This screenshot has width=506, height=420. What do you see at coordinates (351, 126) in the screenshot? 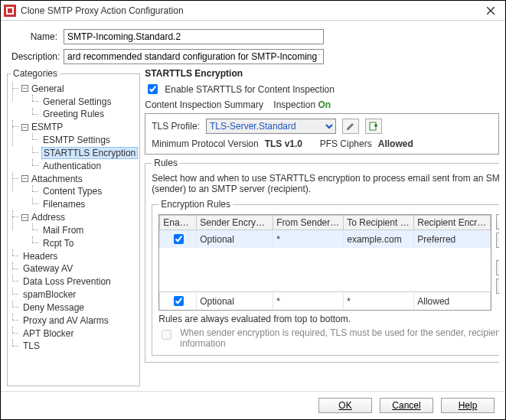
I see `pencil-icon` at bounding box center [351, 126].